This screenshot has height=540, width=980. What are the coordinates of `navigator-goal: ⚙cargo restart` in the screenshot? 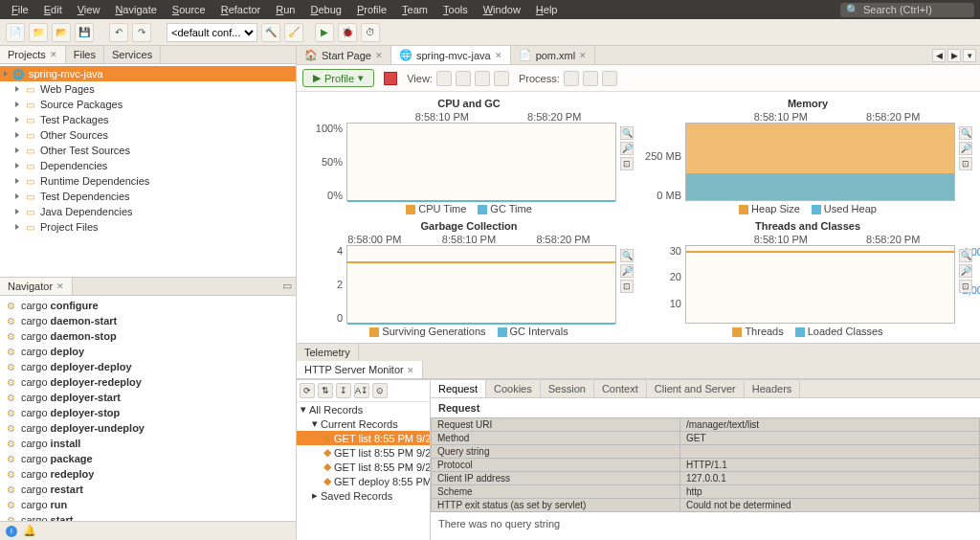 It's located at (147, 489).